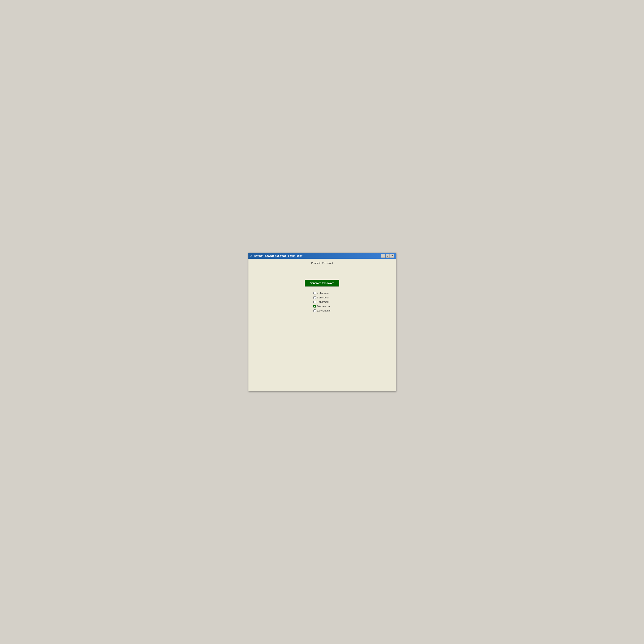 This screenshot has width=644, height=644. Describe the element at coordinates (322, 263) in the screenshot. I see `page-title: Generate Password` at that location.